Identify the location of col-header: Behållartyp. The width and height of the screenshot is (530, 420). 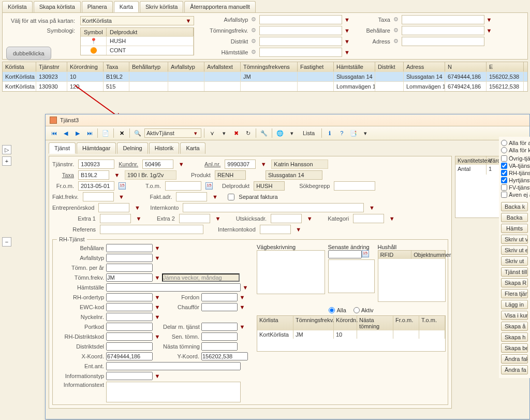
(149, 67).